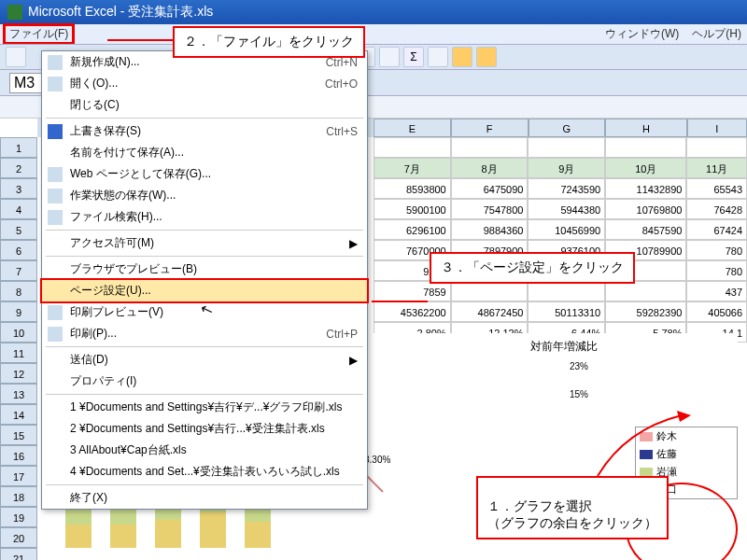  Describe the element at coordinates (19, 168) in the screenshot. I see `row-header: 2` at that location.